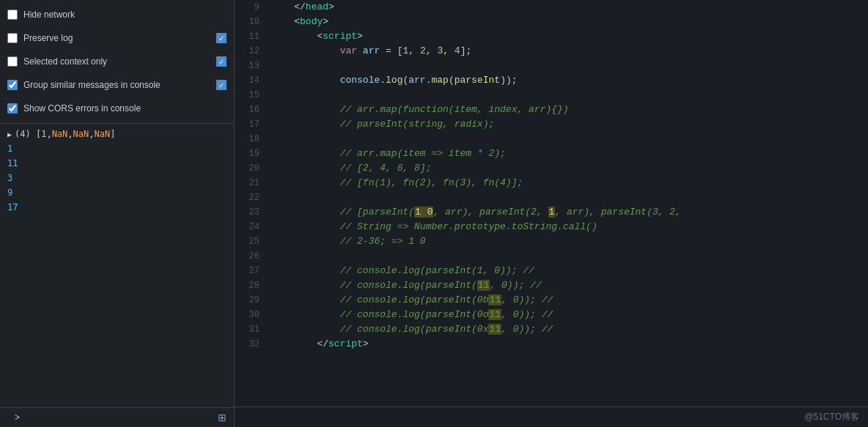  What do you see at coordinates (12, 15) in the screenshot?
I see `hide-network-checkbox` at bounding box center [12, 15].